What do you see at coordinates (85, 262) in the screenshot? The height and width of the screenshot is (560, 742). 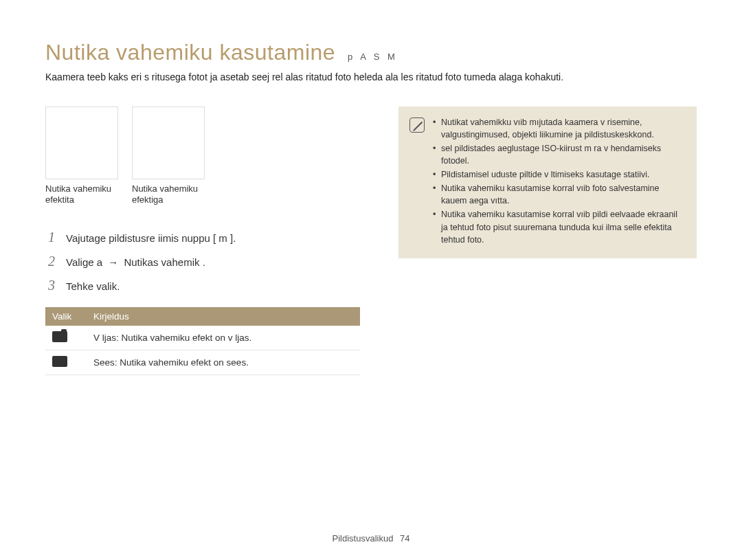 I see `step-prefix: Valige a` at bounding box center [85, 262].